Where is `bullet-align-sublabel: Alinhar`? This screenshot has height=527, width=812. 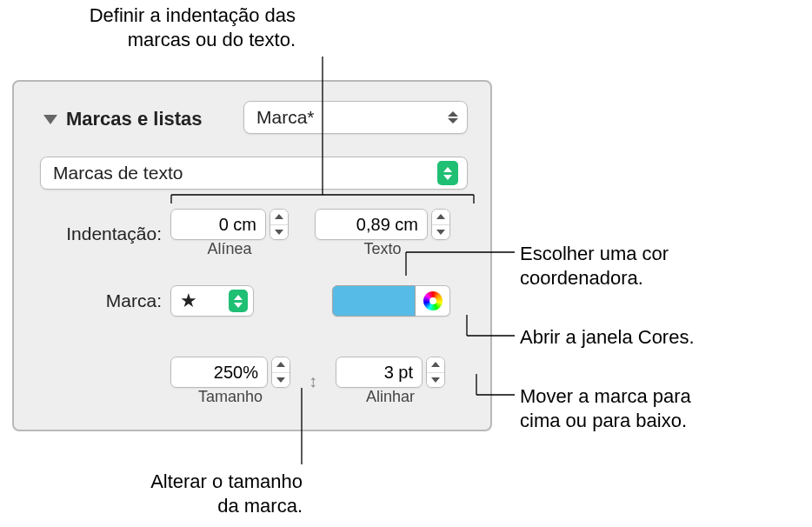 bullet-align-sublabel: Alinhar is located at coordinates (390, 397).